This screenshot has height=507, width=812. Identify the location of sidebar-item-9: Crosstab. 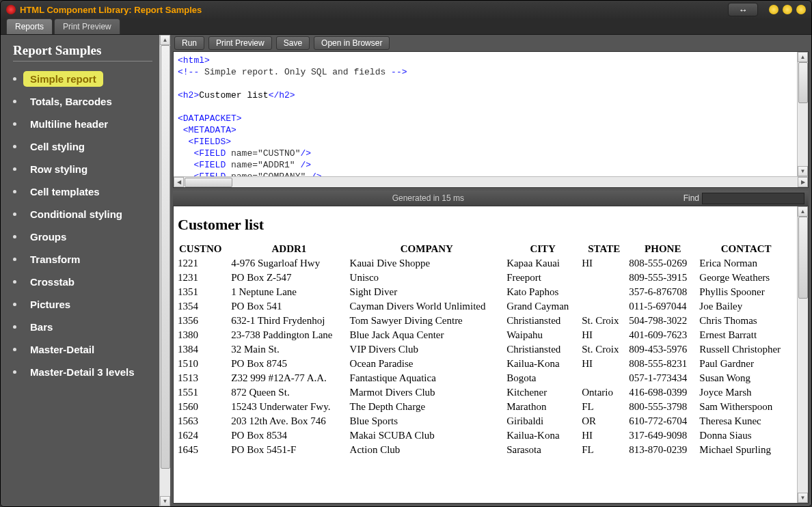
(83, 282).